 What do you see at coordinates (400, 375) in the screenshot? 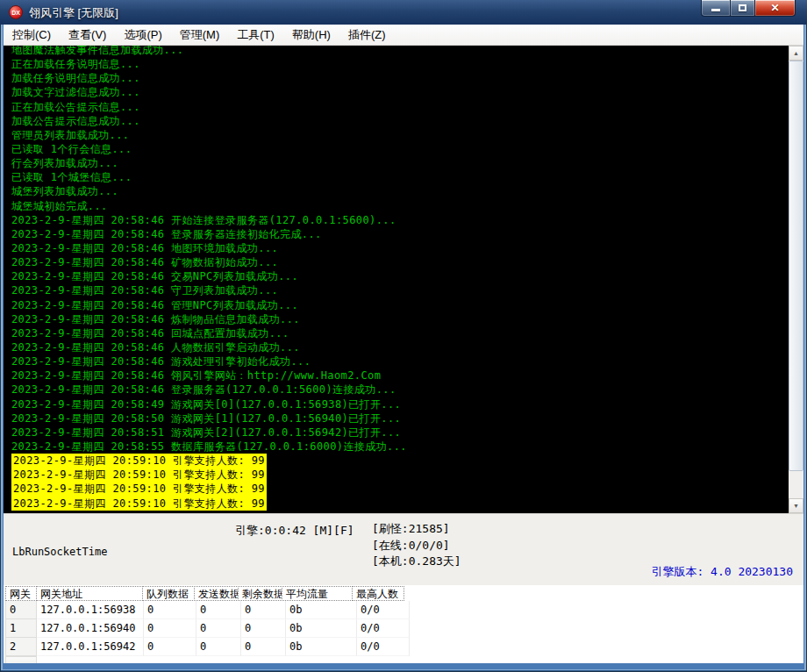
I see `log-line: 2023-2-9-星期四 20:58:46 翎风引擎网站：http://www.…` at bounding box center [400, 375].